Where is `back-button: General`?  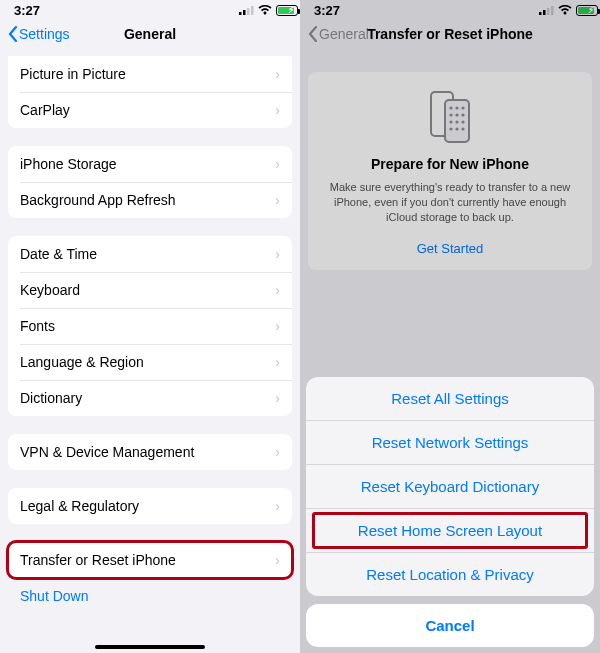 back-button: General is located at coordinates (338, 34).